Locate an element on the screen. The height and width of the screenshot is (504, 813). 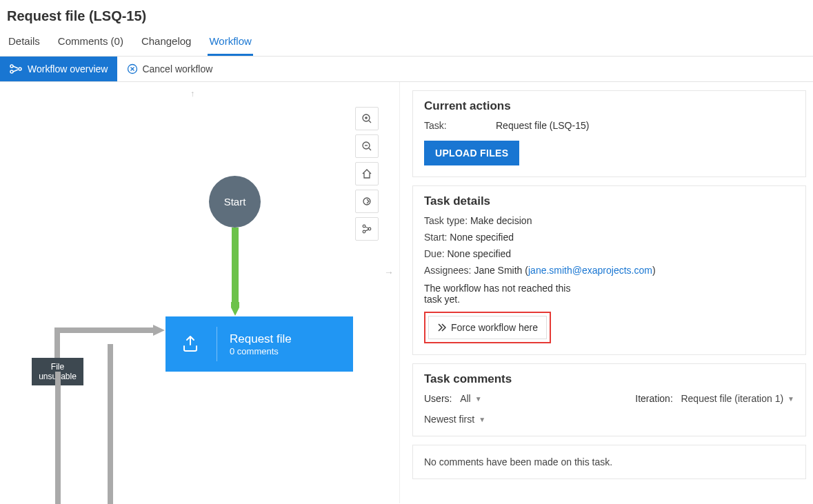
assignees-label: Assignees: is located at coordinates (448, 270).